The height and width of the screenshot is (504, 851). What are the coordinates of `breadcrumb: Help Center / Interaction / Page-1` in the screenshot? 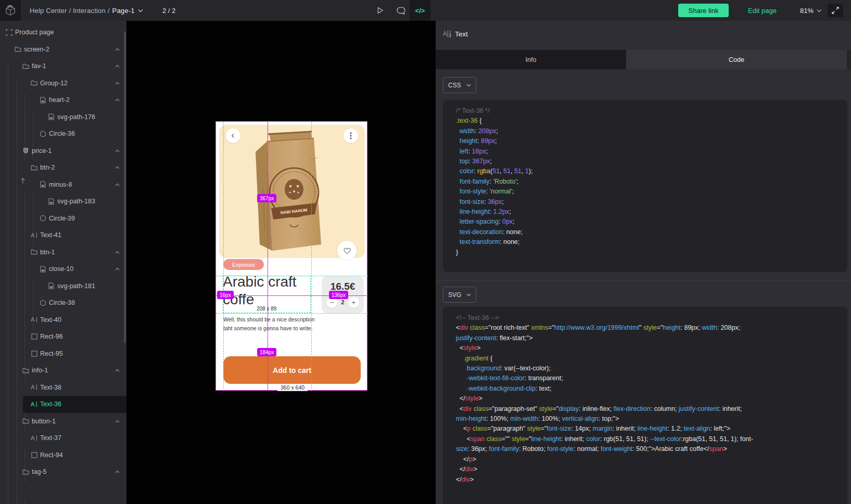 It's located at (86, 10).